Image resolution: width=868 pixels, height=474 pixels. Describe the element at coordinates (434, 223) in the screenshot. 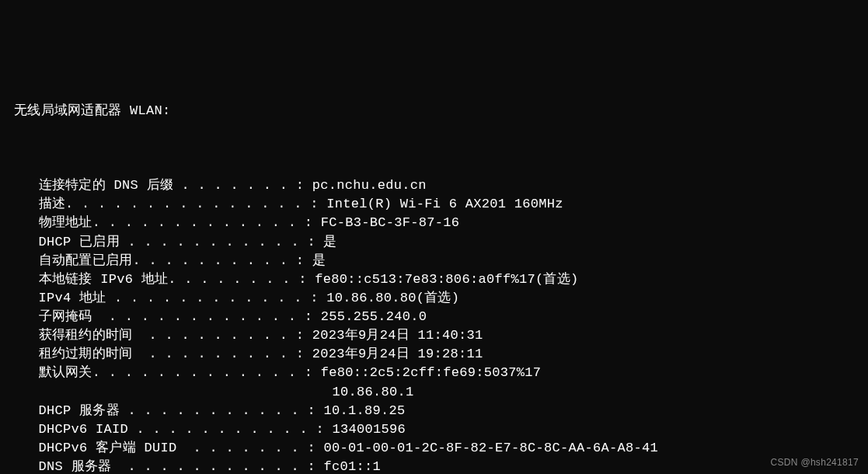

I see `config-row: 物理地址. . . . . . . . . . . . . : FC-B3-BC…` at that location.